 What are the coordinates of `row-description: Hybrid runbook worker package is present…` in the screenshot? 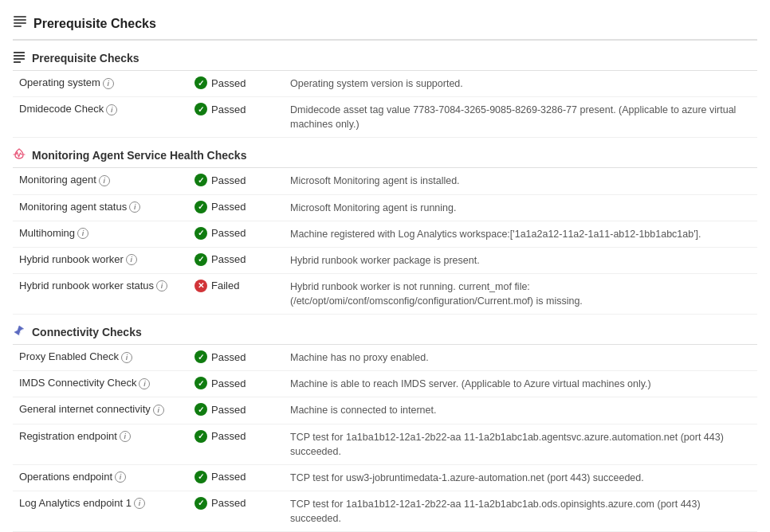 It's located at (521, 260).